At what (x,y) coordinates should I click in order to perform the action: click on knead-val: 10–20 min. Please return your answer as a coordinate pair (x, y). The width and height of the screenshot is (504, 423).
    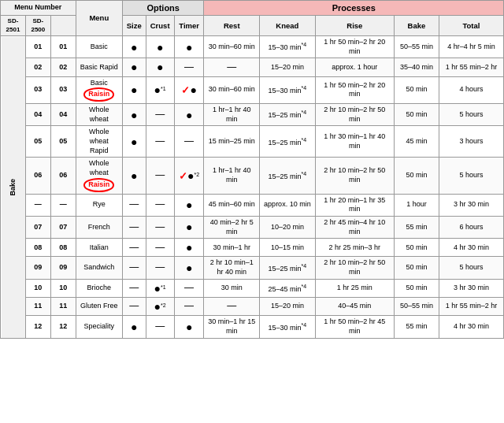
    Looking at the image, I should click on (288, 227).